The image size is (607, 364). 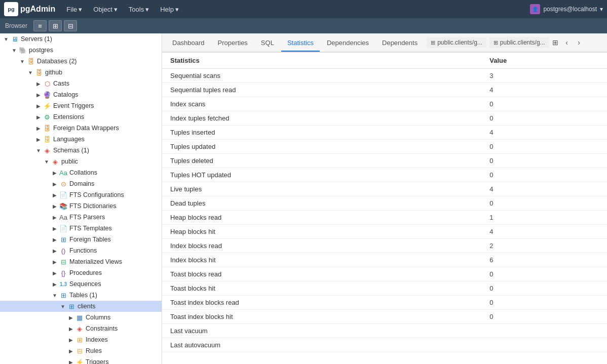 What do you see at coordinates (39, 117) in the screenshot?
I see `toggle-extensions: ▶` at bounding box center [39, 117].